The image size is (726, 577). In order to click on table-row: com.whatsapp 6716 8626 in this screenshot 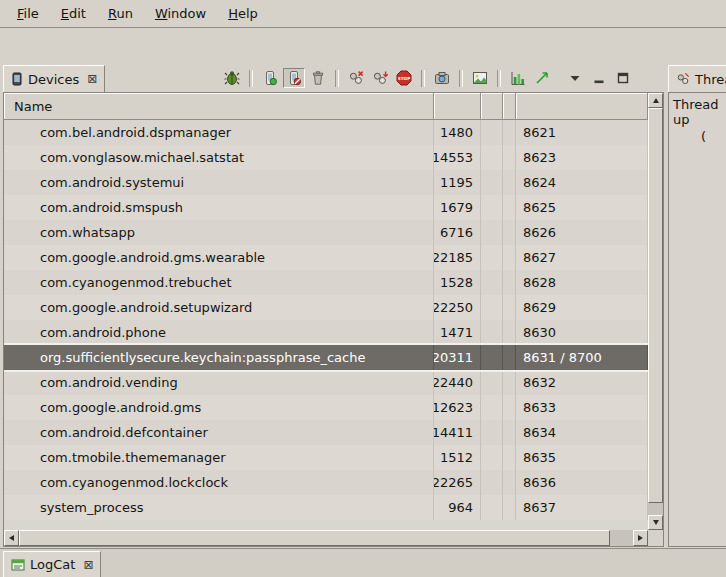, I will do `click(326, 232)`.